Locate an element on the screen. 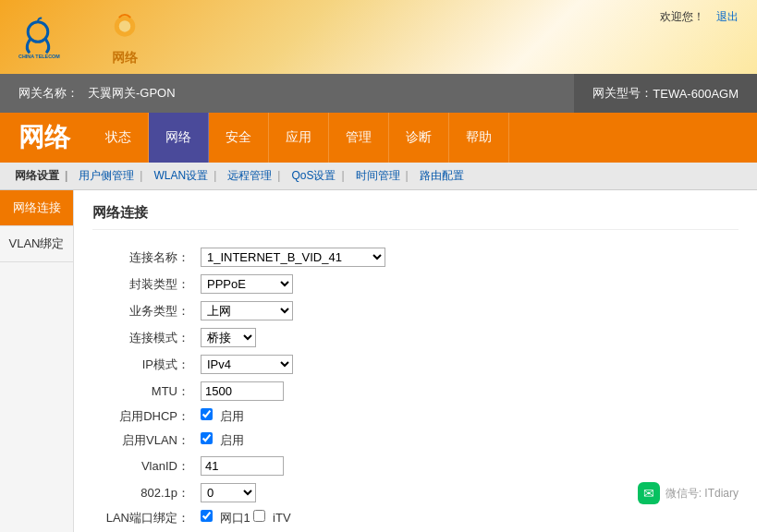 This screenshot has height=532, width=757. main-nav: 状态 网络 安全 应用 管理 诊断 帮助 is located at coordinates (423, 138).